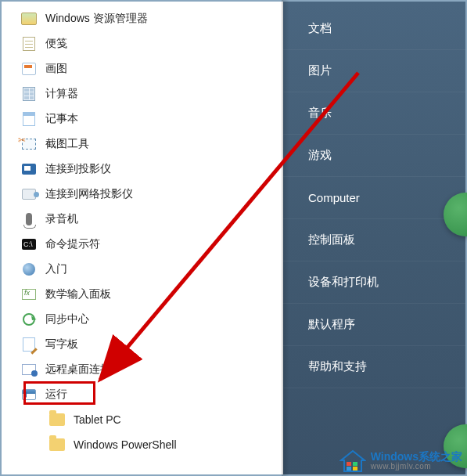 The width and height of the screenshot is (467, 476). What do you see at coordinates (148, 269) in the screenshot?
I see `program-getting-started: 入门` at bounding box center [148, 269].